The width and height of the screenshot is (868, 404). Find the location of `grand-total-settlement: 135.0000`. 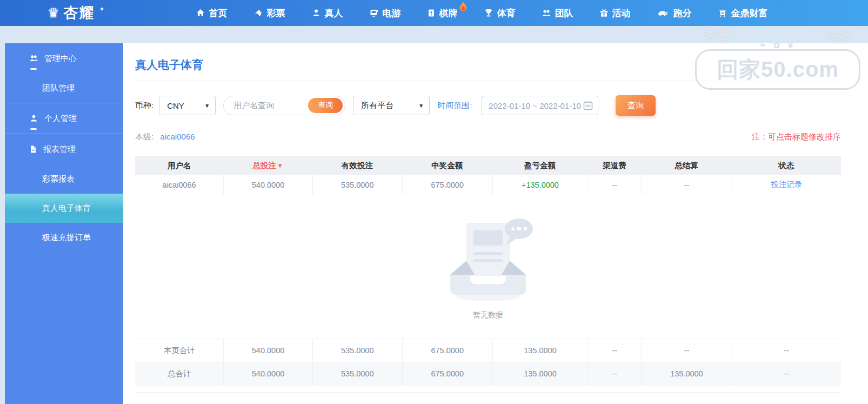

grand-total-settlement: 135.0000 is located at coordinates (686, 374).